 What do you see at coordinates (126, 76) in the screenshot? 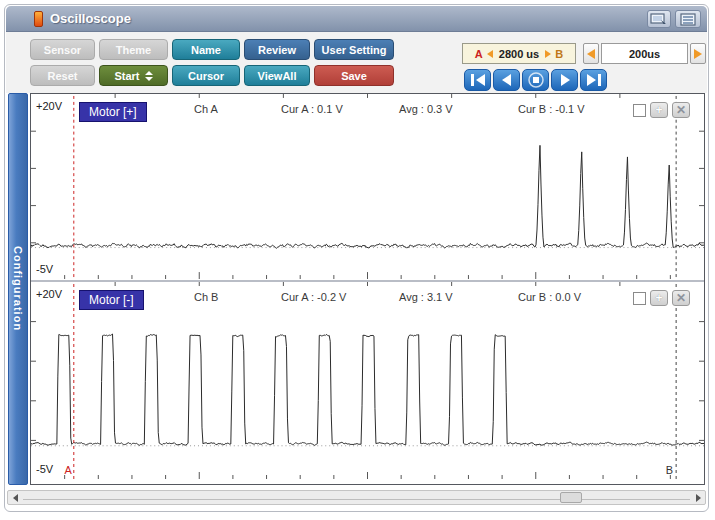
I see `start-label: Start` at bounding box center [126, 76].